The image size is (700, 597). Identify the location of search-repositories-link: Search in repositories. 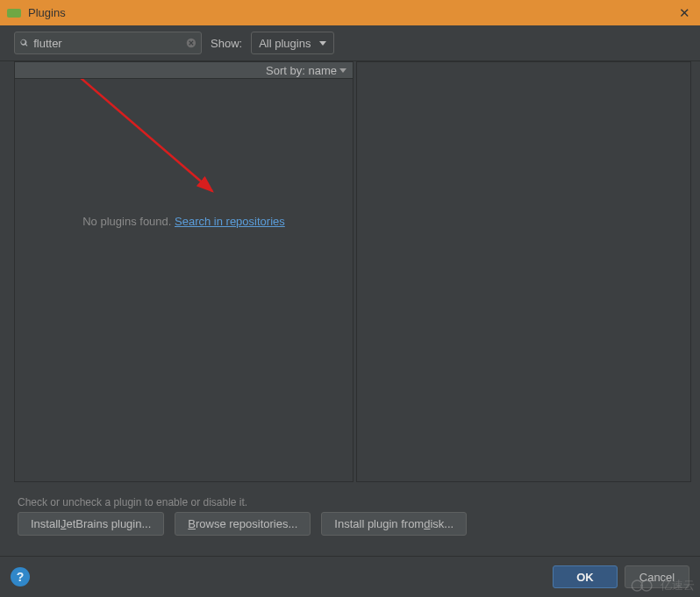
(230, 221).